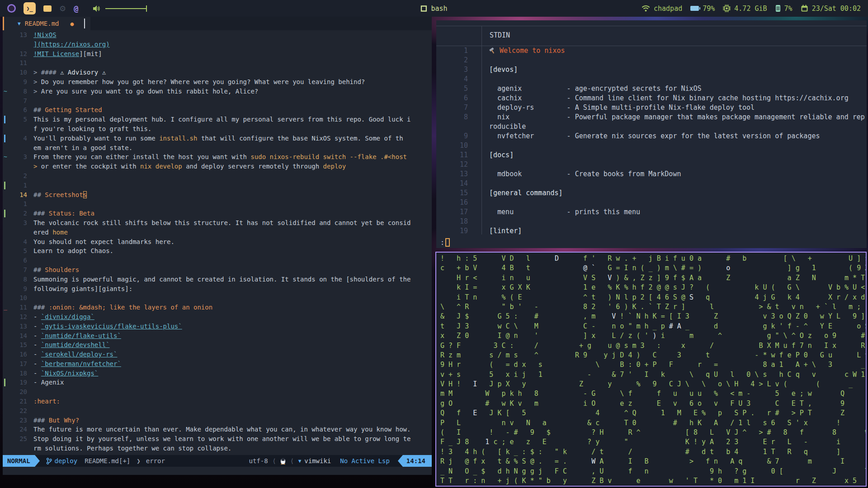 The image size is (868, 488). Describe the element at coordinates (217, 326) in the screenshot. I see `editor-line: 13- `gytis-ivaskevicius/flake-utils-plus…` at that location.